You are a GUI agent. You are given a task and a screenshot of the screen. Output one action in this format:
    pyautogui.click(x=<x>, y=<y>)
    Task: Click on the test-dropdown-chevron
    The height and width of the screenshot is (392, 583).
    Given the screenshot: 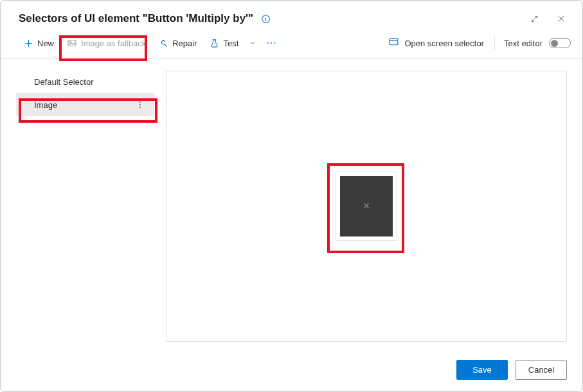 What is the action you would take?
    pyautogui.click(x=253, y=43)
    